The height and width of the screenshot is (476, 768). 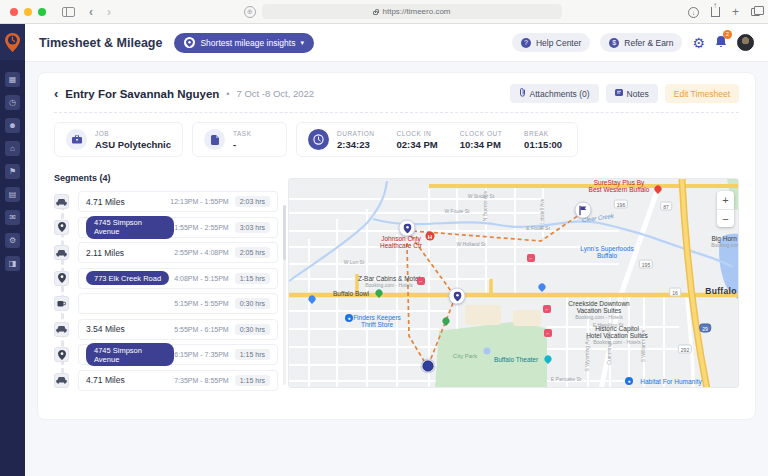 I want to click on map-marker-finish-flag, so click(x=584, y=210).